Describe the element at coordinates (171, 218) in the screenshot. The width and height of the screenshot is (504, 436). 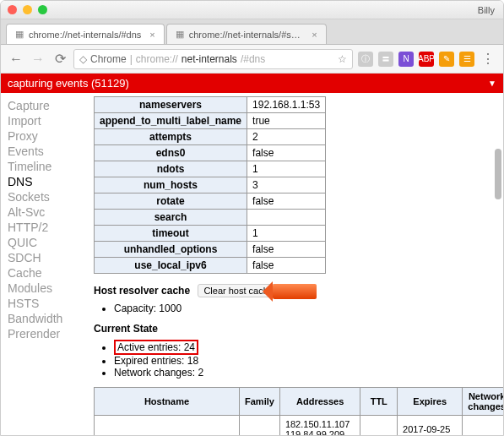
I see `config-key: search` at that location.